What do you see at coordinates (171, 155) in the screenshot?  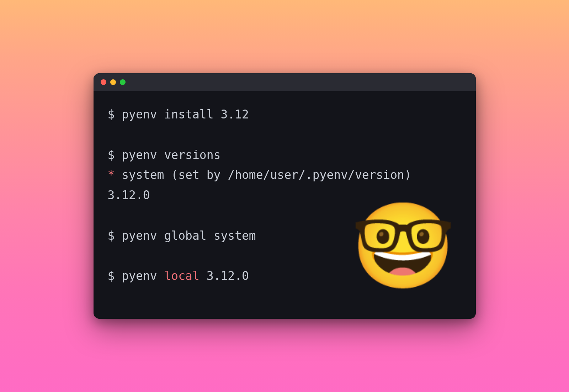 I see `command-text: pyenv versions` at bounding box center [171, 155].